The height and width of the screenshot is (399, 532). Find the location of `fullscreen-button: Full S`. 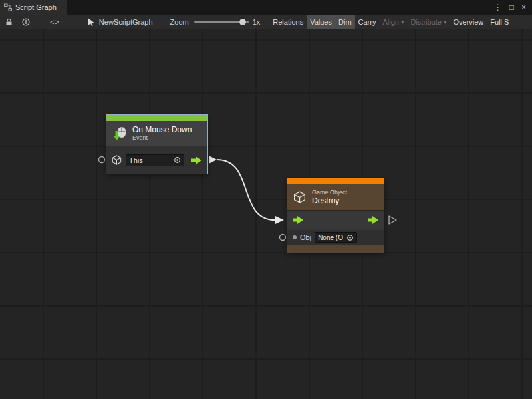

fullscreen-button: Full S is located at coordinates (499, 22).